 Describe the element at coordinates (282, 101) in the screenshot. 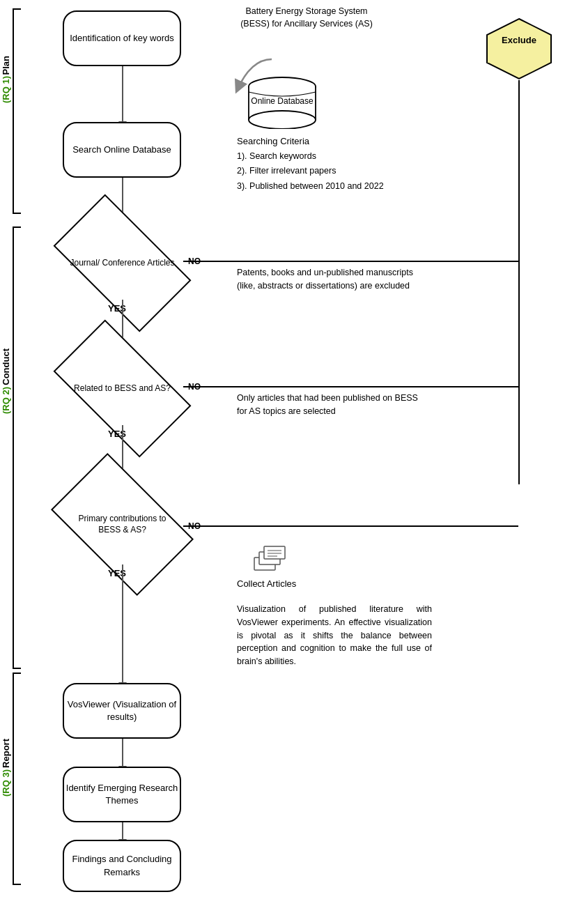

I see `online-database-label: Online Database` at that location.